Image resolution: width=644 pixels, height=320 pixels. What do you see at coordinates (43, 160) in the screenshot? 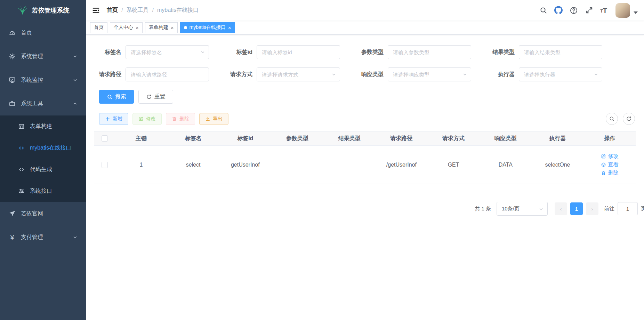
I see `sidebar: 若依管理系统 首页 系统管理` at bounding box center [43, 160].